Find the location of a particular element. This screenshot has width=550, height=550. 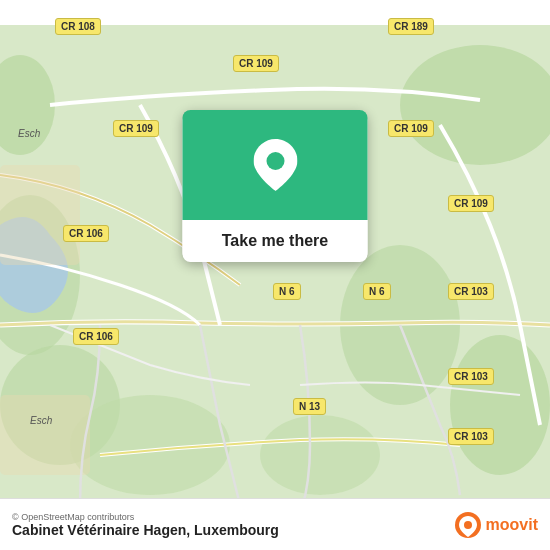

popup-green-area is located at coordinates (276, 165).